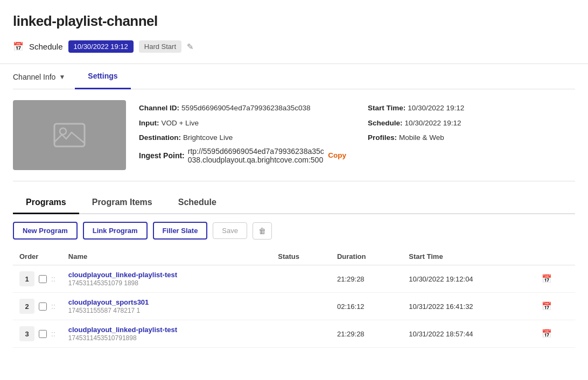 This screenshot has height=380, width=588. What do you see at coordinates (242, 138) in the screenshot?
I see `destination-row: Destination: Brightcove Live` at bounding box center [242, 138].